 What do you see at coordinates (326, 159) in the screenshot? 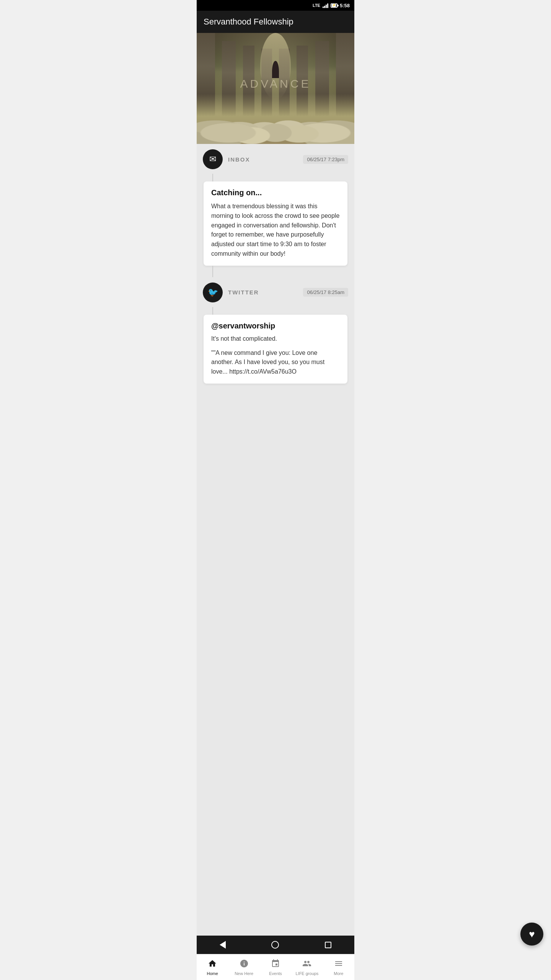
I see `inbox-timestamp: 06/25/17 7:23pm` at bounding box center [326, 159].